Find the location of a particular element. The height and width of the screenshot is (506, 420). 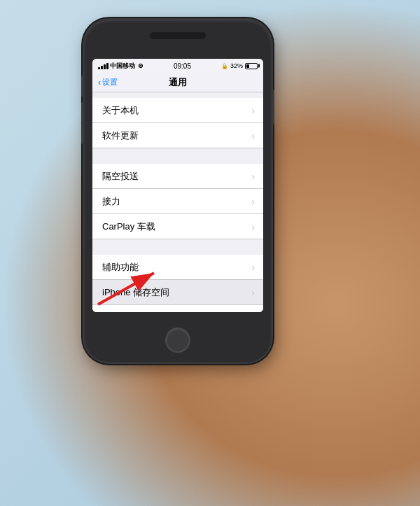

item-label-storage: iPhone 储存空间 is located at coordinates (136, 293).